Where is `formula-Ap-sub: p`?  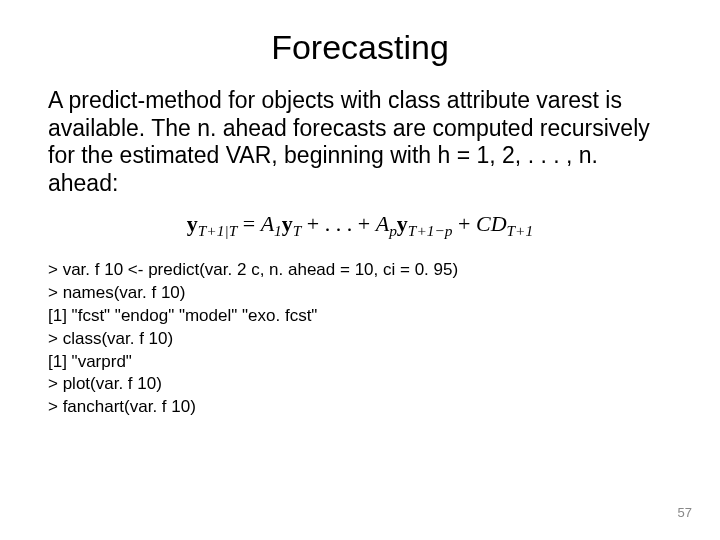 formula-Ap-sub: p is located at coordinates (393, 232).